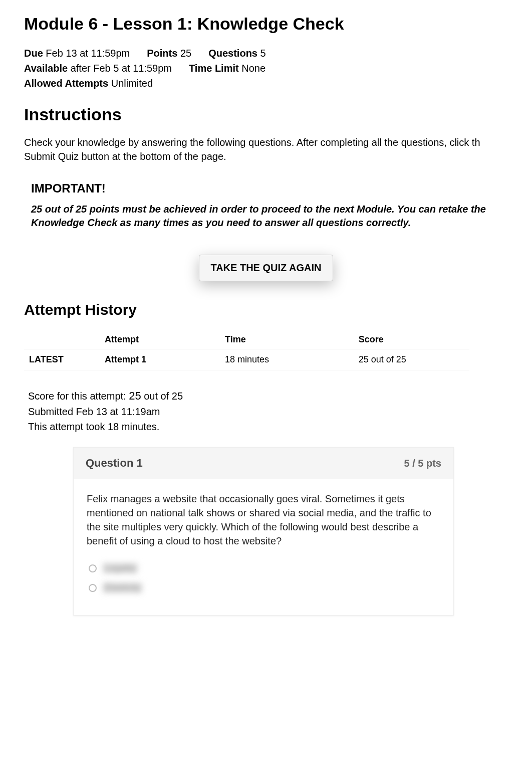 This screenshot has height=780, width=532. I want to click on points-value: 25, so click(186, 53).